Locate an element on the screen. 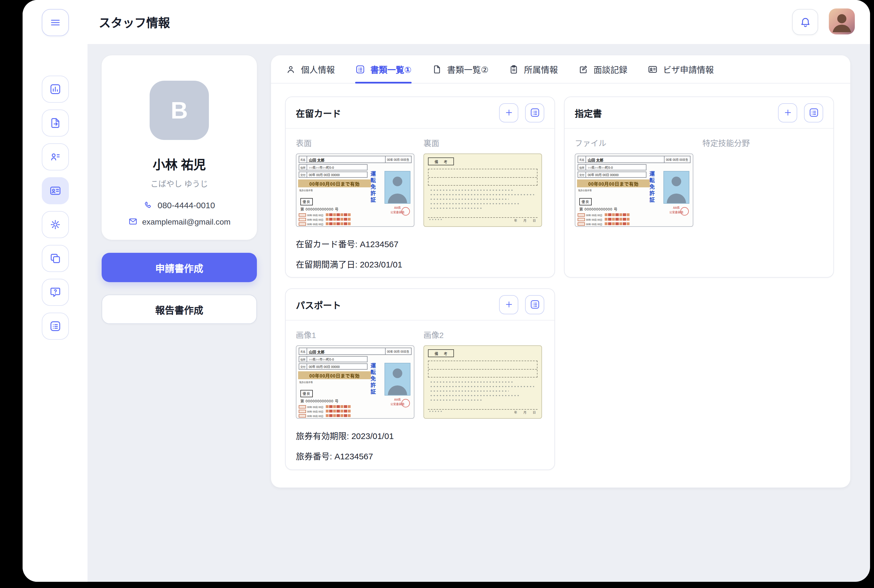  license-vertical-title: 運転免許証 is located at coordinates (652, 187).